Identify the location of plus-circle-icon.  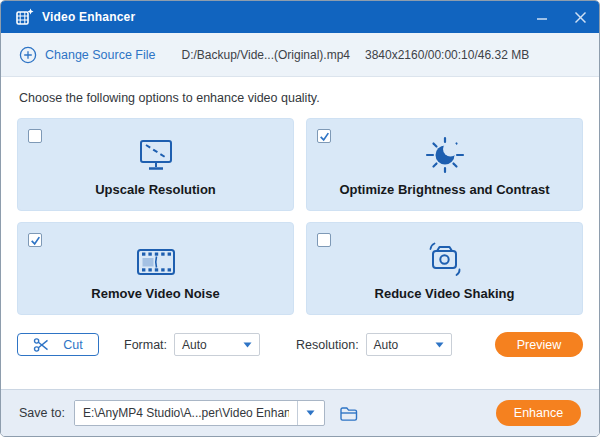
(28, 55).